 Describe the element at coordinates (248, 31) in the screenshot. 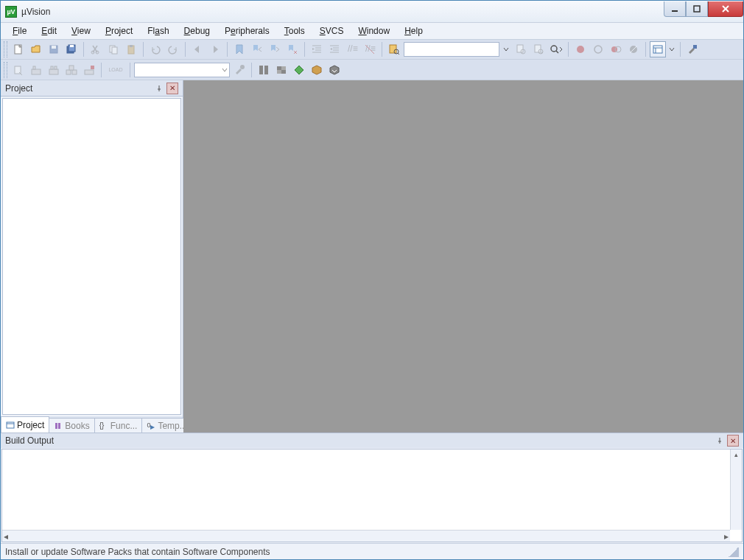

I see `menu-peripherals: Peripherals` at that location.